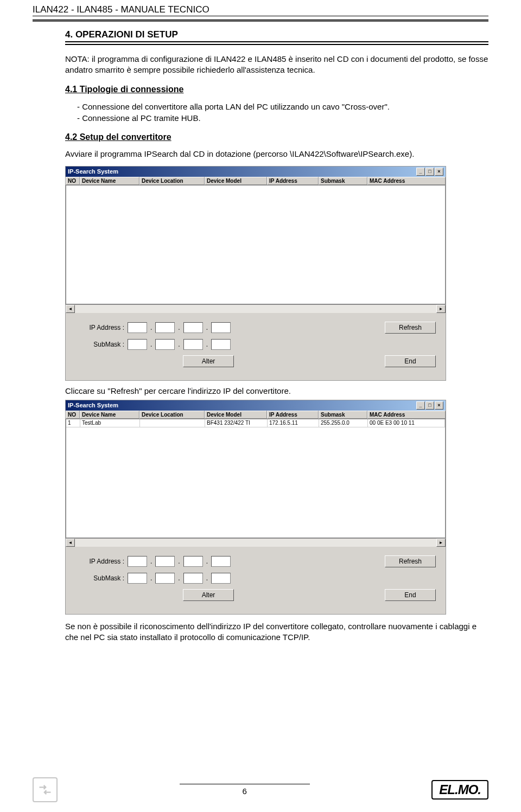 The image size is (521, 812). What do you see at coordinates (173, 423) in the screenshot?
I see `cell-device-location` at bounding box center [173, 423].